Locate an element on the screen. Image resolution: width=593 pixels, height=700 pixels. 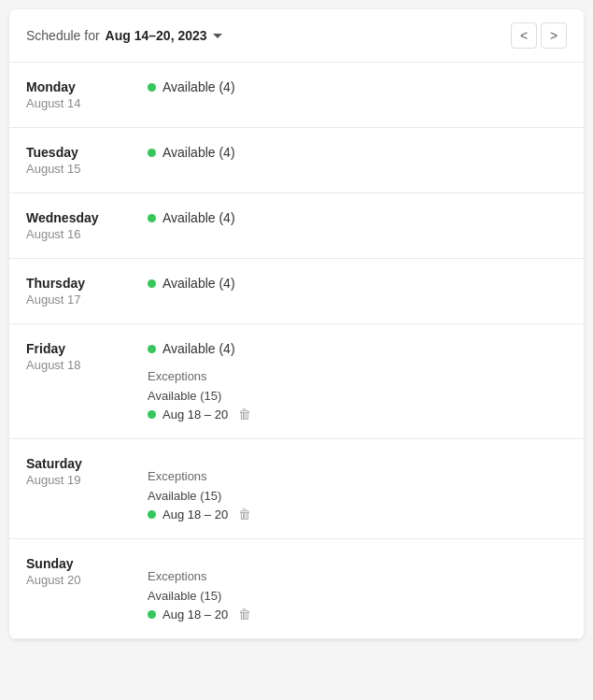
day-row-sunday: Sunday August 20 Exceptions Available (1… is located at coordinates (297, 589).